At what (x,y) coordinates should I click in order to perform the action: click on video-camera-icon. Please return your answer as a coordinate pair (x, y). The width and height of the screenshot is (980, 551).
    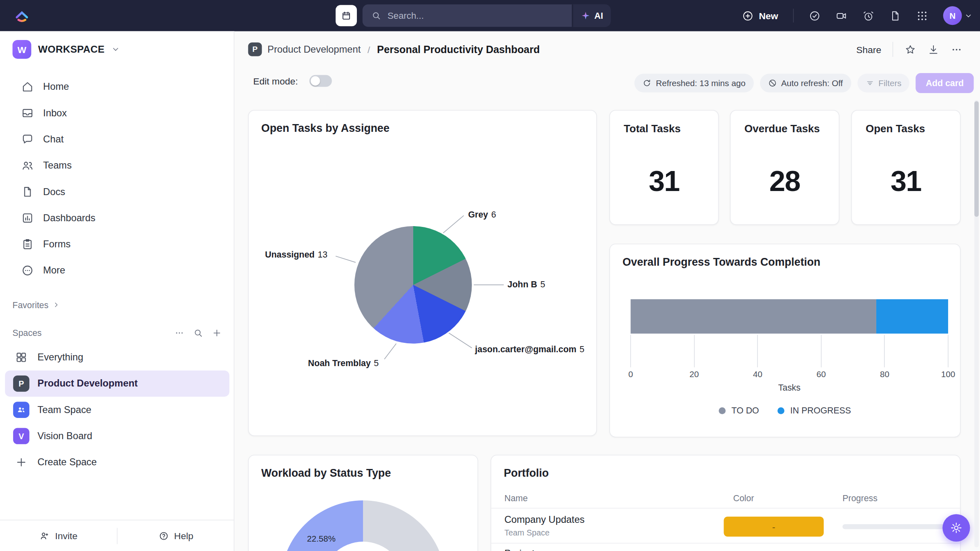
    Looking at the image, I should click on (841, 16).